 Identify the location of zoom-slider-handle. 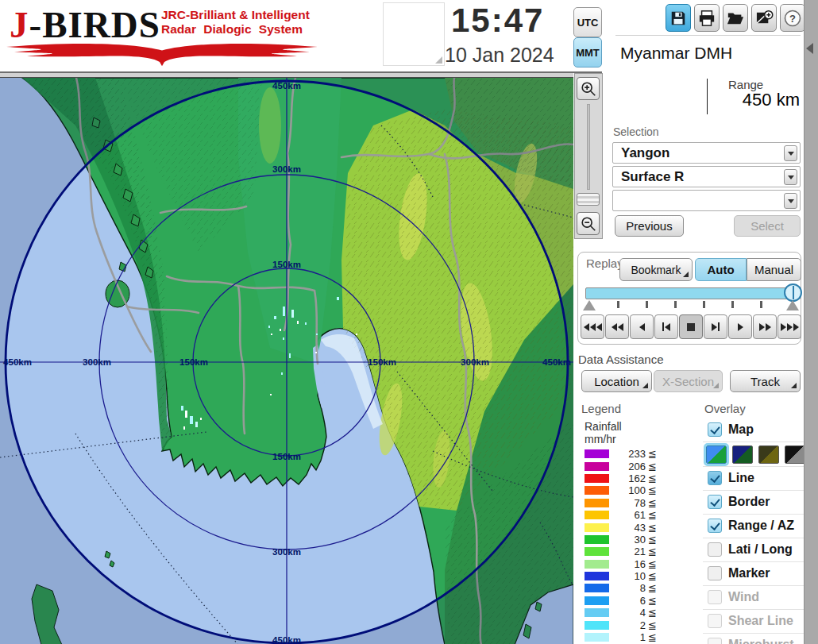
(588, 199).